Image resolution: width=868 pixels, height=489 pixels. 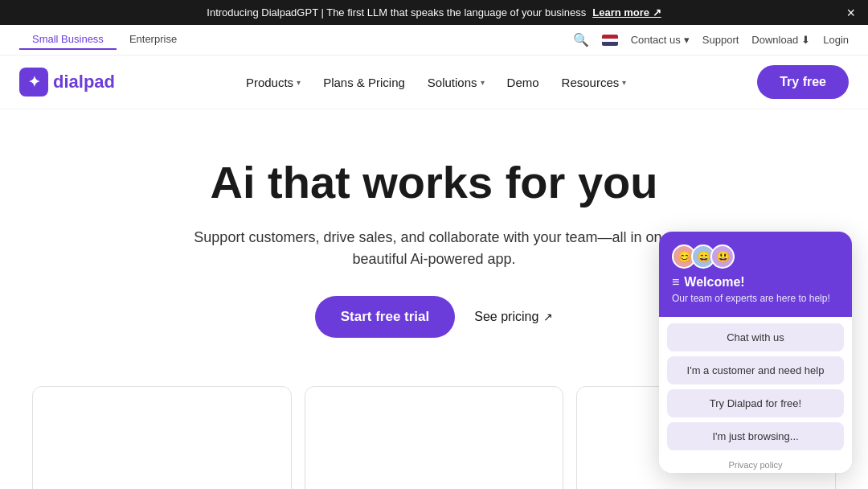 I want to click on tab-small-business: Small Business, so click(x=68, y=40).